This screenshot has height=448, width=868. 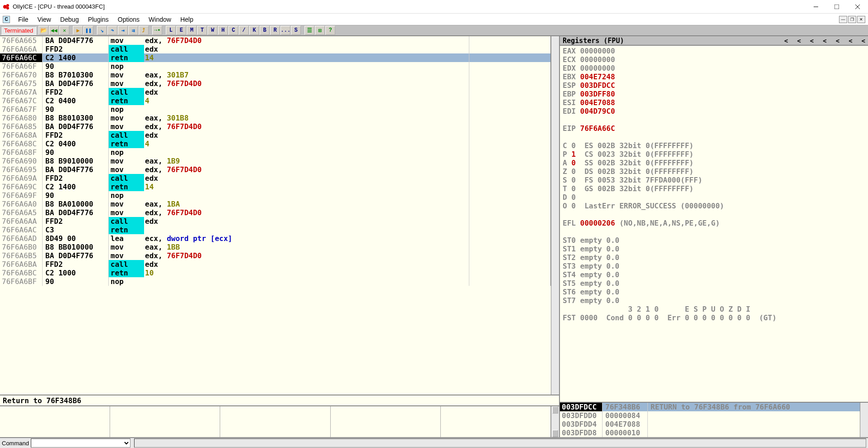 I want to click on disasm-row: 76F6A66CC2 1400retn14, so click(x=275, y=58).